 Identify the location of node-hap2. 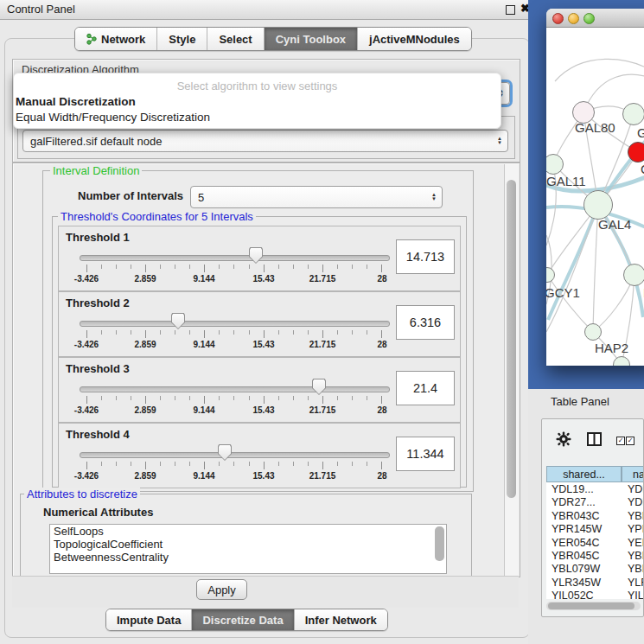
(593, 332).